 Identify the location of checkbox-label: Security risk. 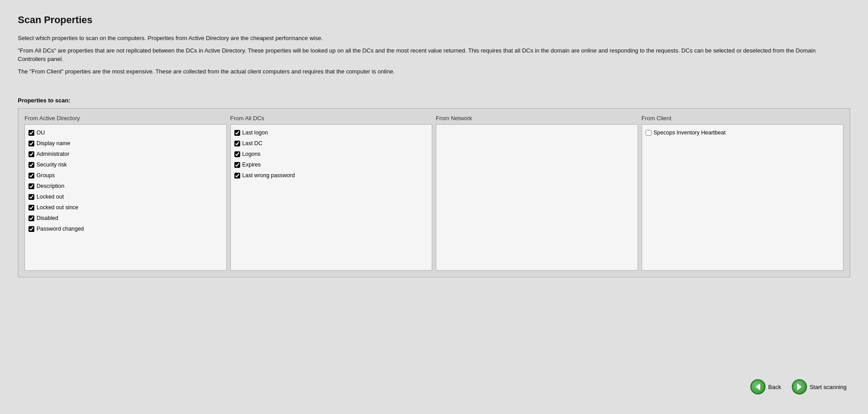
(52, 165).